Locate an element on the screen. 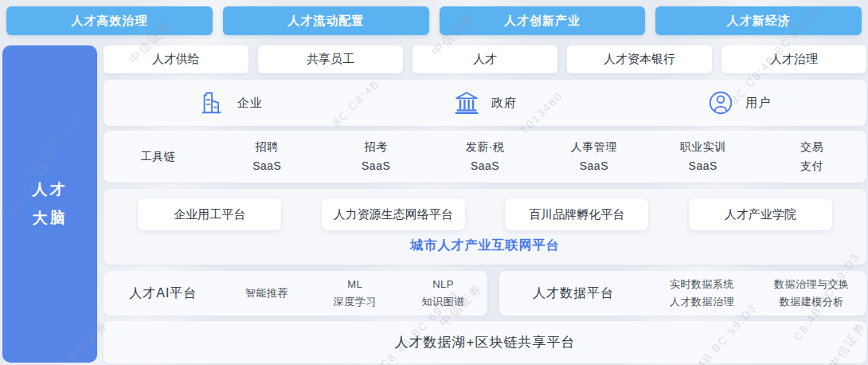 The image size is (868, 365). card-talent-capital-bank: 人才资本银行 is located at coordinates (639, 59).